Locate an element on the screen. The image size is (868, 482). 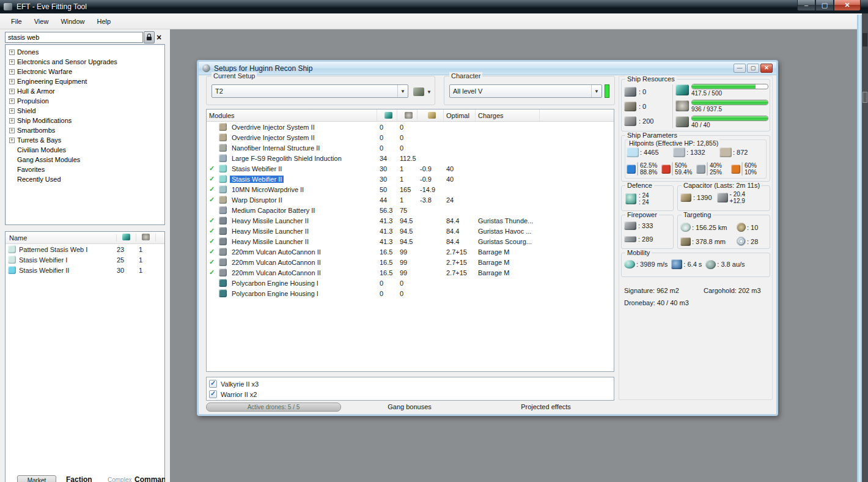
charges-column-header: Charges is located at coordinates (507, 115).